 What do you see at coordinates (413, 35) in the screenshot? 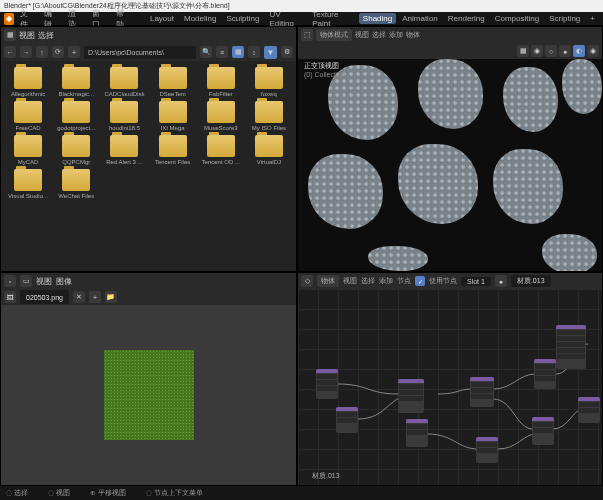
I see `vp-menu-object: 物体` at bounding box center [413, 35].